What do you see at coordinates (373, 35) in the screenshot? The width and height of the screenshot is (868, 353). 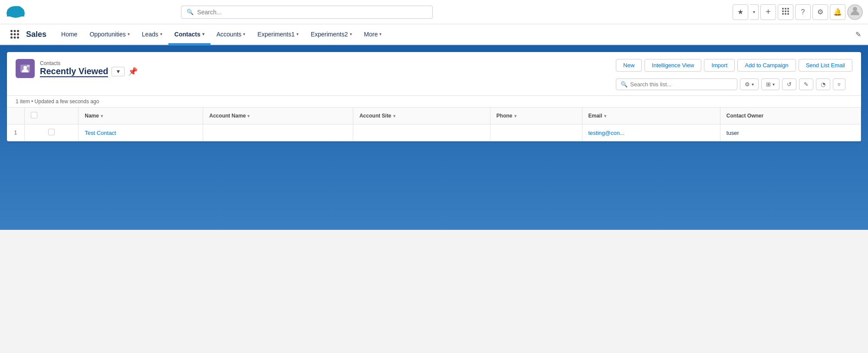 I see `nav-item-more: More ▾` at bounding box center [373, 35].